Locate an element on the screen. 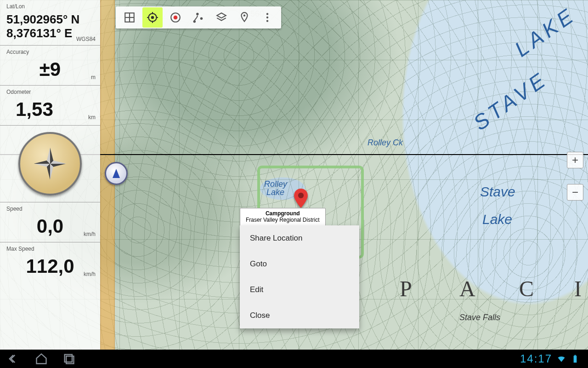 This screenshot has width=588, height=368. android-navbar: 14:17 is located at coordinates (294, 359).